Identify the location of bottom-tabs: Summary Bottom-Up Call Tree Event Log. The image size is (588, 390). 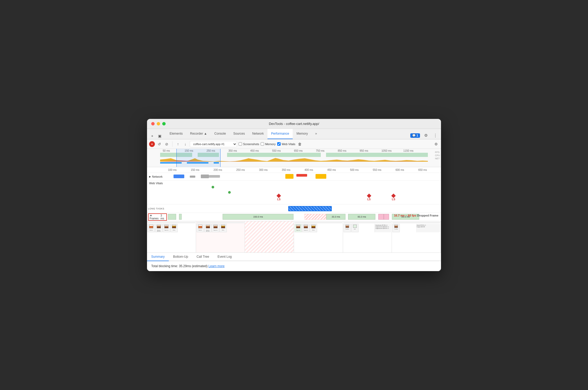
(294, 257).